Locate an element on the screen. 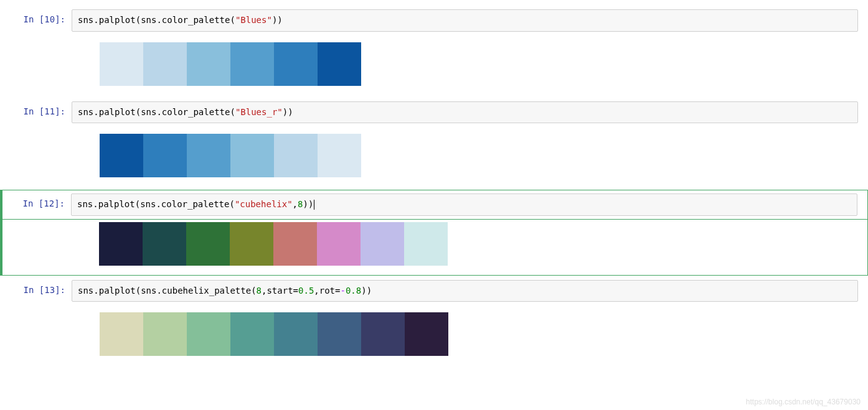 Image resolution: width=868 pixels, height=410 pixels. notebook-cell-10: In [10]: sns.palplot(sns.color_palette("… is located at coordinates (434, 21).